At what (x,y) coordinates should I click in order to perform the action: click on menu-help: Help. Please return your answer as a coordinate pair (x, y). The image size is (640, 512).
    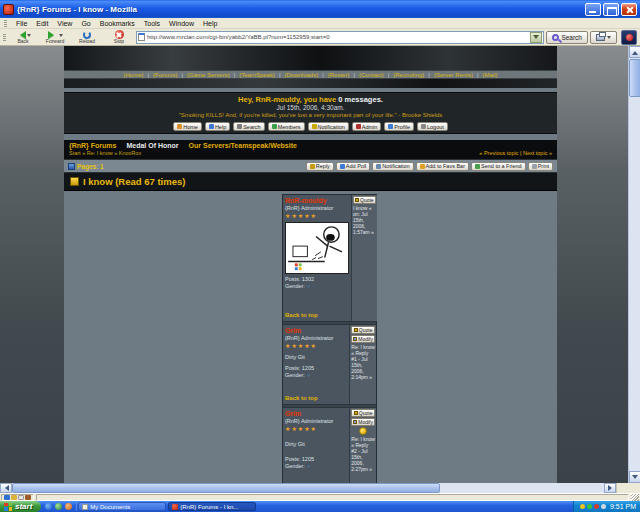
    Looking at the image, I should click on (210, 24).